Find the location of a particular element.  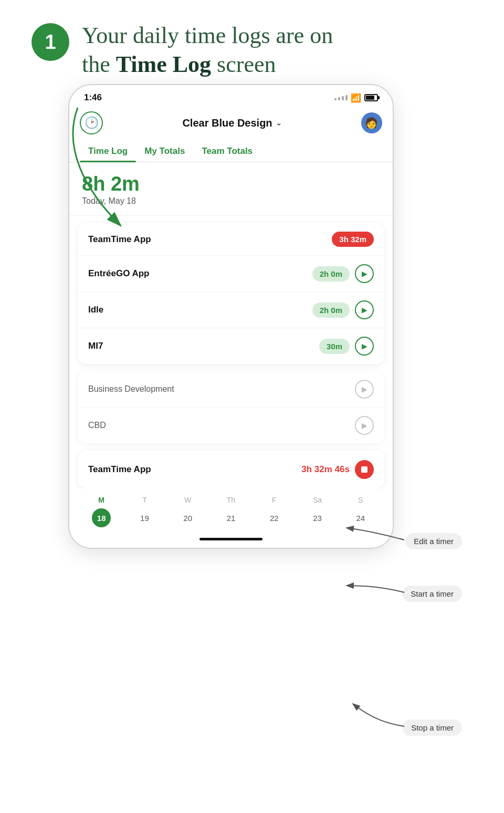

tab-my-totals: My Totals is located at coordinates (165, 151).